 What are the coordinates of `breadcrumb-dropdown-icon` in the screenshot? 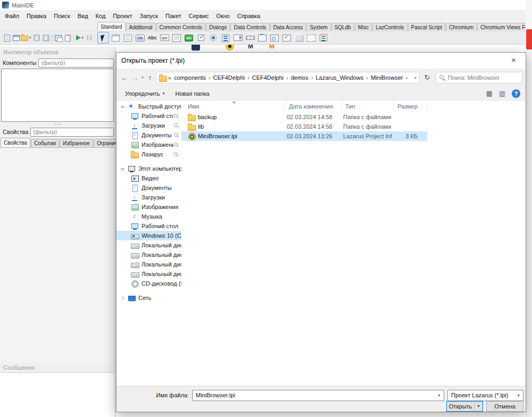 It's located at (415, 78).